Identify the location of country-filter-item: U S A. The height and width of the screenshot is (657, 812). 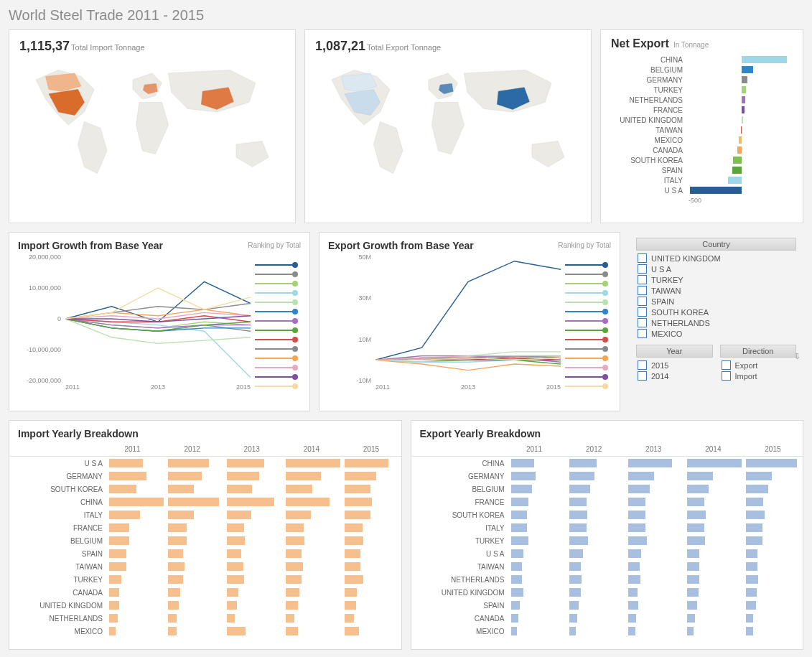
(717, 269).